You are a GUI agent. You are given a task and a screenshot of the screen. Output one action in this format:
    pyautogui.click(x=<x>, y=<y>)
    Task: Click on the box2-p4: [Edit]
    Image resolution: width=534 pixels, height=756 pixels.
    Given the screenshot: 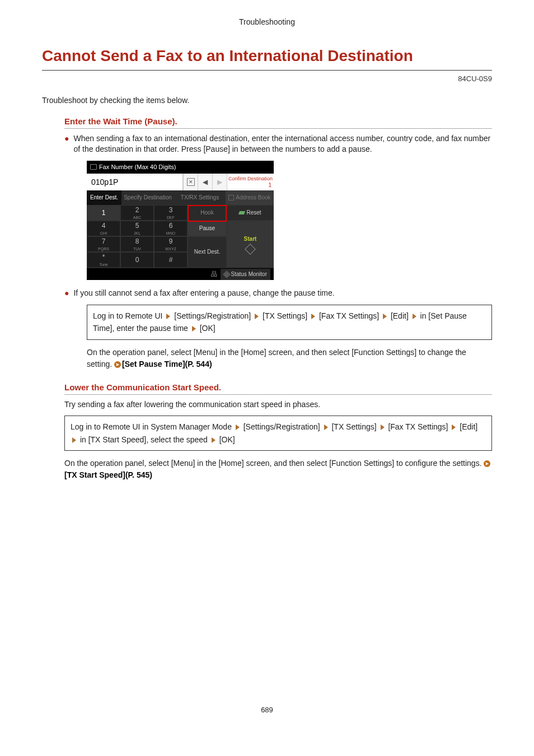 What is the action you would take?
    pyautogui.click(x=469, y=427)
    